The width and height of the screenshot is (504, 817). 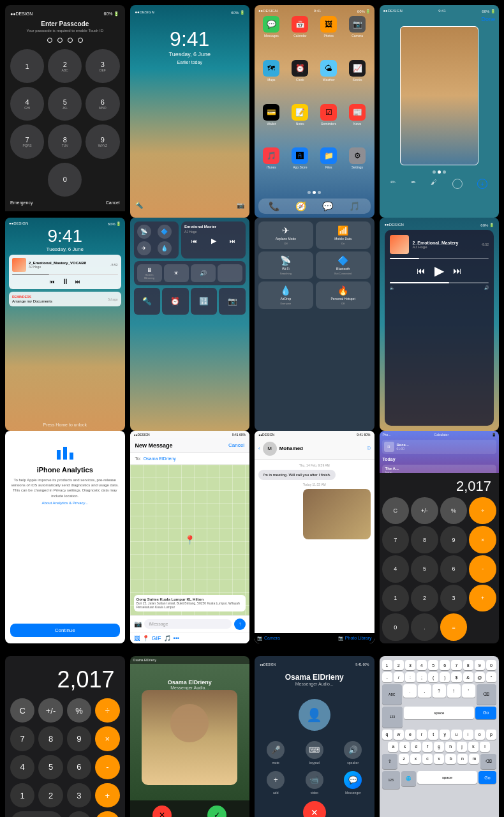 What do you see at coordinates (272, 80) in the screenshot?
I see `app-maps: 🗺Maps` at bounding box center [272, 80].